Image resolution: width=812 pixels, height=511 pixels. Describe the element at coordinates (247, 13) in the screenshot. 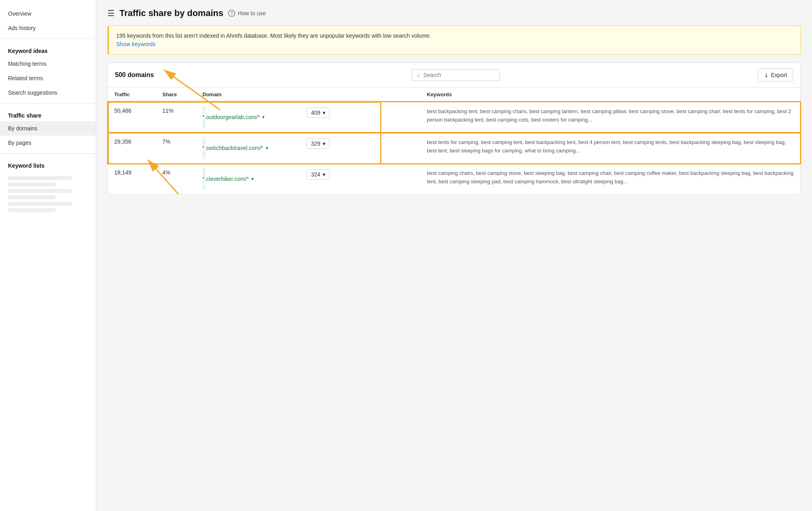

I see `how-to-use-button: ? How to use` at that location.